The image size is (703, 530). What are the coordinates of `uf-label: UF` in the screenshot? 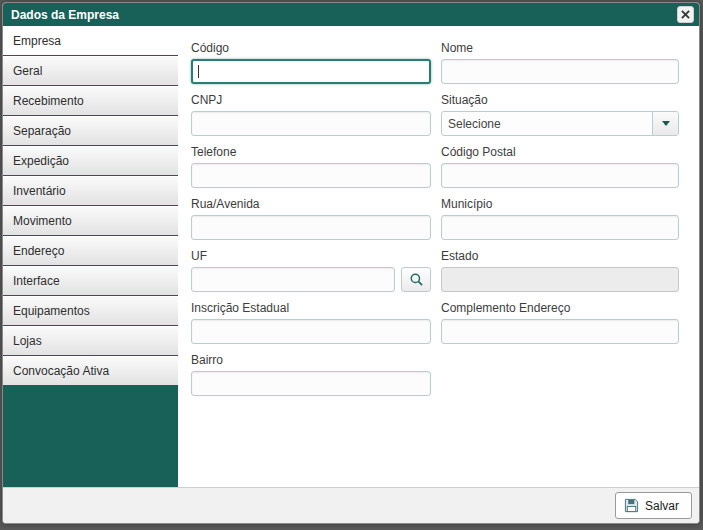 It's located at (311, 256).